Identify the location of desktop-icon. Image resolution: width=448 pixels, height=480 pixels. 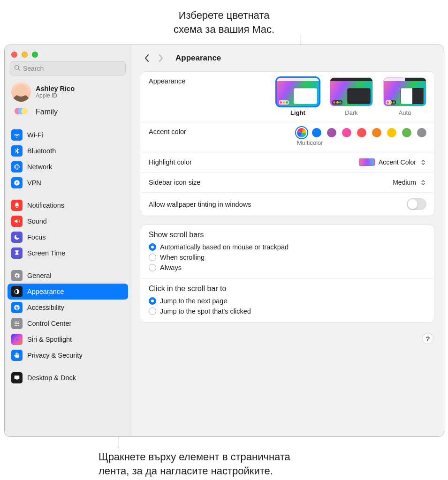
(17, 378).